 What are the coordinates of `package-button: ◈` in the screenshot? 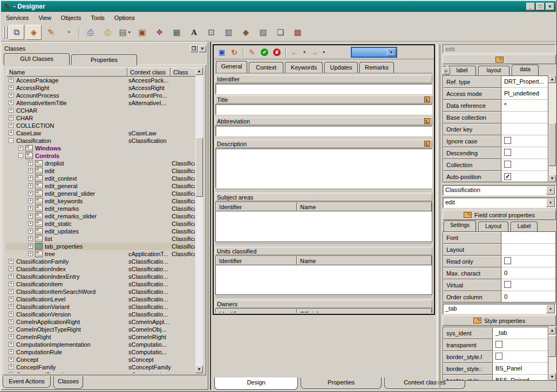 It's located at (33, 32).